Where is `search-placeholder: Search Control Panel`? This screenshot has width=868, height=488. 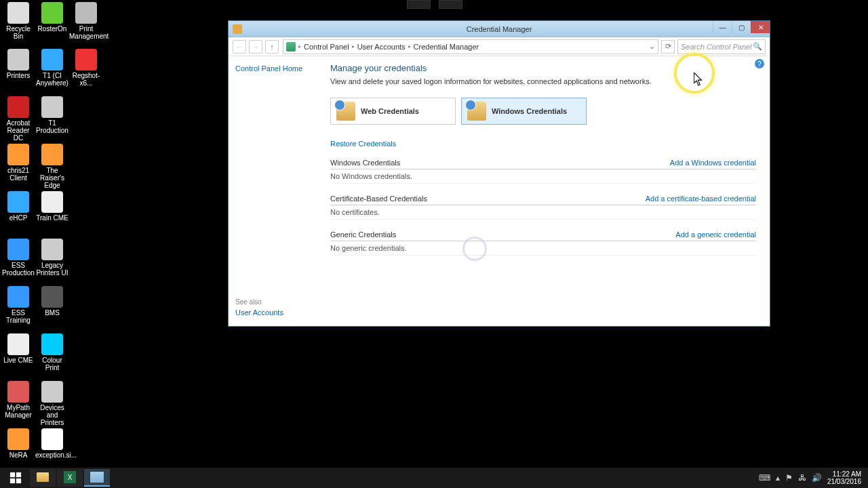
search-placeholder: Search Control Panel is located at coordinates (716, 47).